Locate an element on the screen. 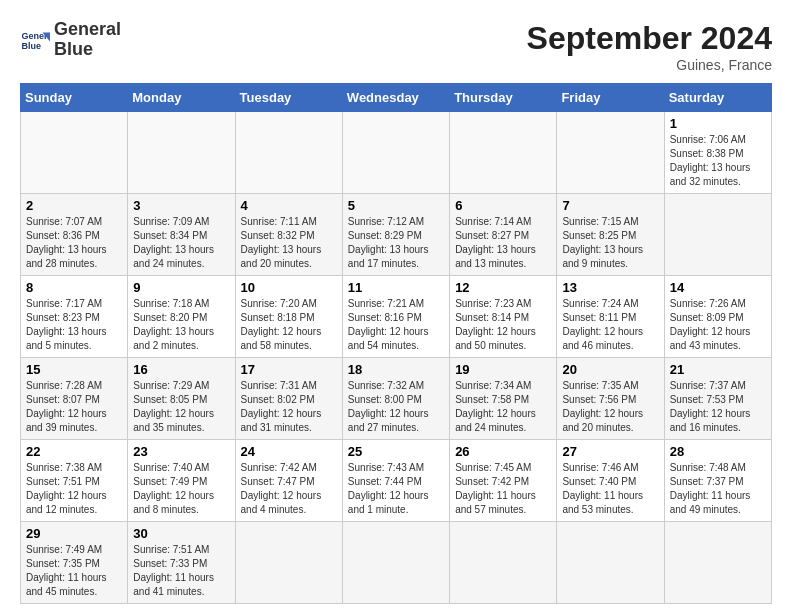  day-info: Sunrise: 7:29 AM Sunset: 8:05 PM Dayligh… is located at coordinates (181, 407).